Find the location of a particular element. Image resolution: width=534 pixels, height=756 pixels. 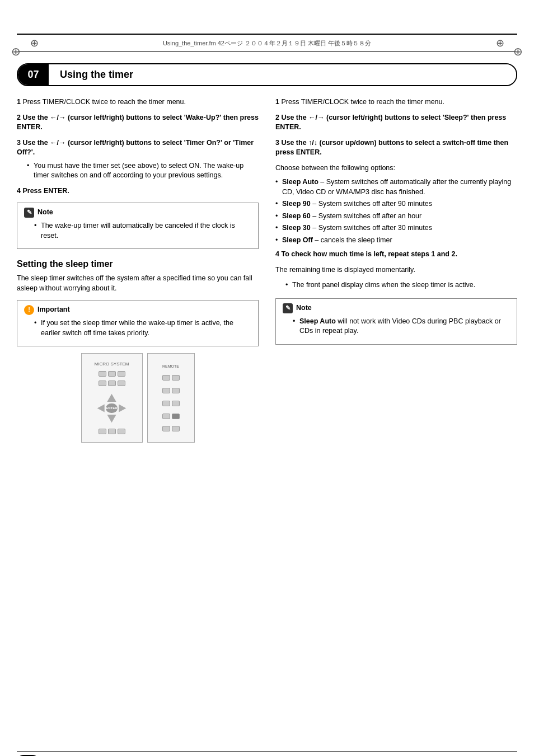

btn4 is located at coordinates (102, 383).